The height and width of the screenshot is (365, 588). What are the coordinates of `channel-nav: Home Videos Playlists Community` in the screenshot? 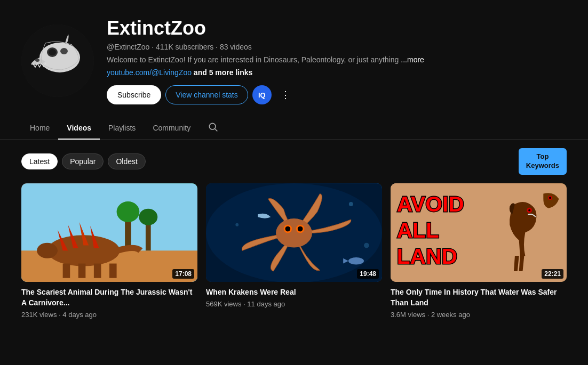 It's located at (294, 128).